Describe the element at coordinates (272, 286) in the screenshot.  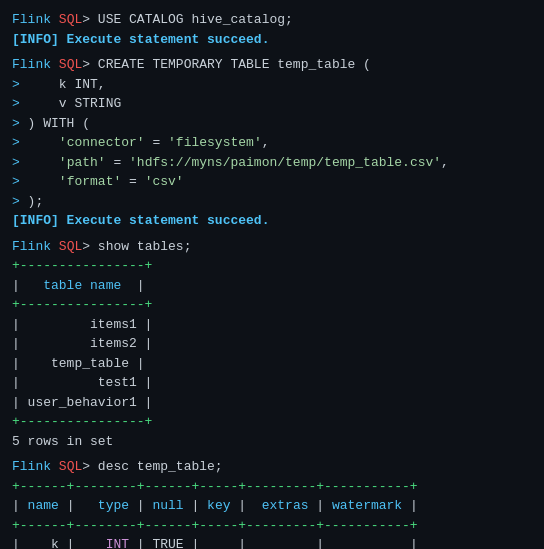
I see `line-th-1: | table name |` at that location.